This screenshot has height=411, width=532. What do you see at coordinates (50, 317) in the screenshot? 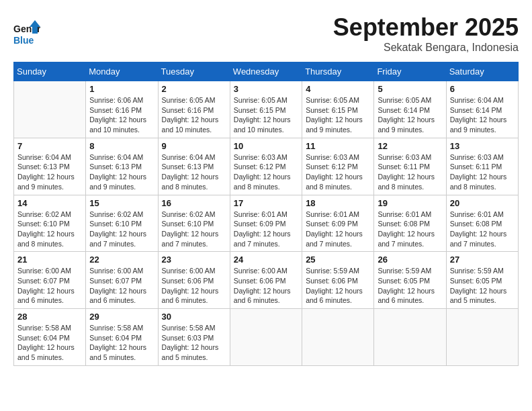
I see `day-number: 28` at bounding box center [50, 317].